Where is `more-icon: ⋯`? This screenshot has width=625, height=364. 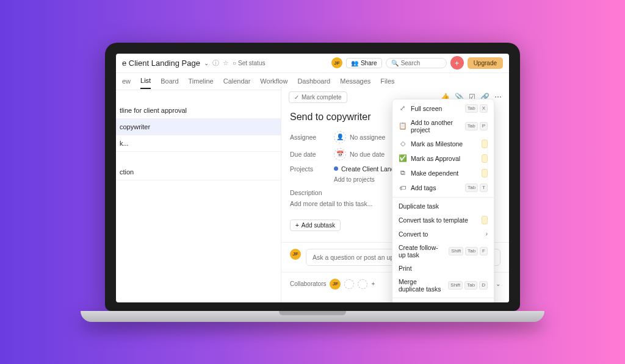 more-icon: ⋯ is located at coordinates (498, 97).